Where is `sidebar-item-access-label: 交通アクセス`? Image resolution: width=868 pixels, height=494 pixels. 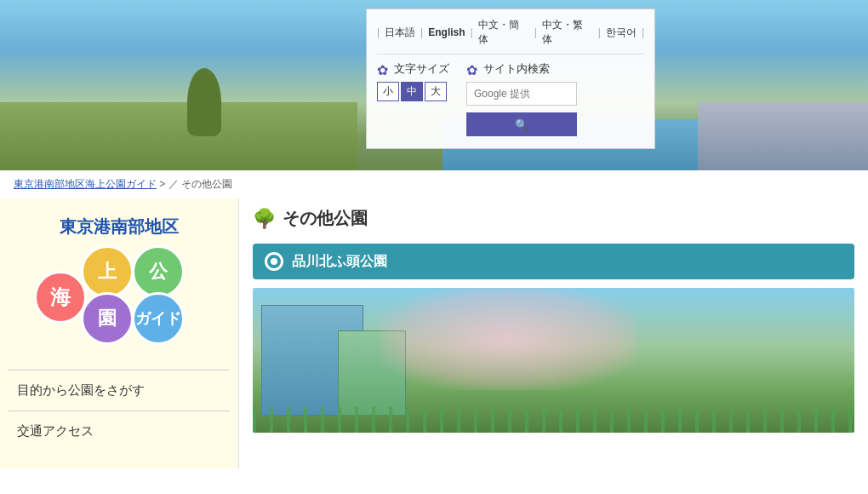 sidebar-item-access-label: 交通アクセス is located at coordinates (55, 431).